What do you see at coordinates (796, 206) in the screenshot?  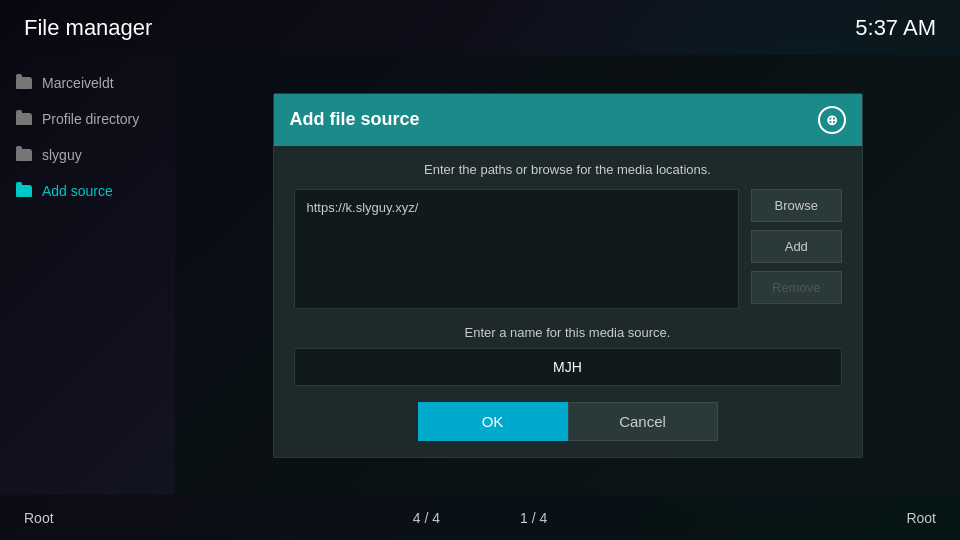 I see `browse-button: Browse` at bounding box center [796, 206].